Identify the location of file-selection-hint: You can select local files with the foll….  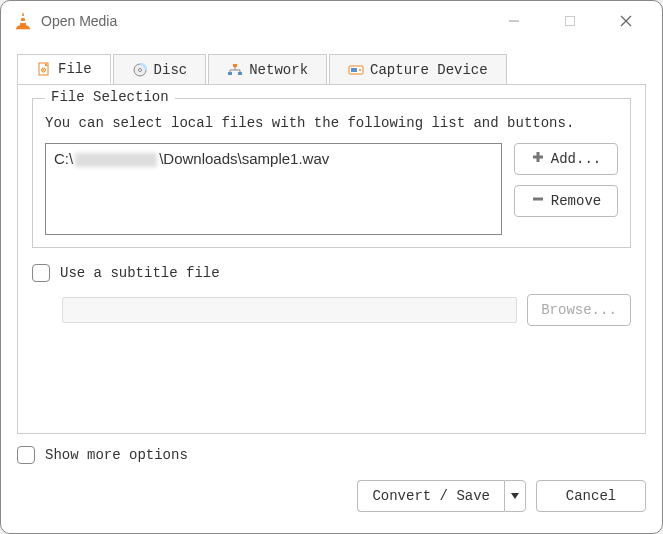
(332, 123).